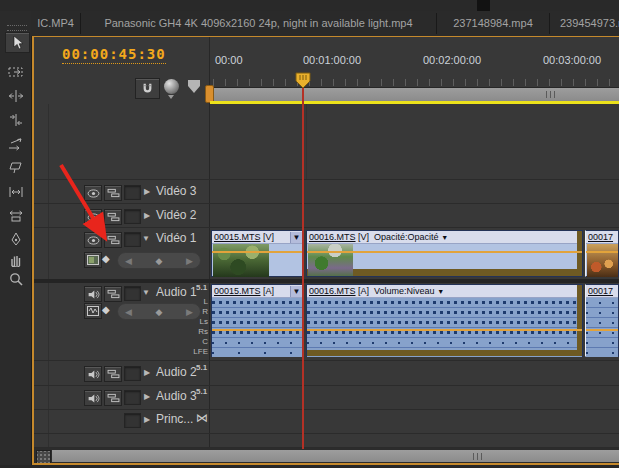 Image resolution: width=619 pixels, height=468 pixels. Describe the element at coordinates (16, 279) in the screenshot. I see `tool-zoom` at that location.